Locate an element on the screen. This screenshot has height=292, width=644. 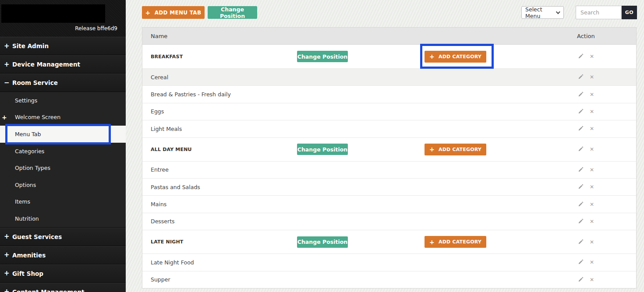
sidebar-item-content-management: + Content Management is located at coordinates (63, 287).